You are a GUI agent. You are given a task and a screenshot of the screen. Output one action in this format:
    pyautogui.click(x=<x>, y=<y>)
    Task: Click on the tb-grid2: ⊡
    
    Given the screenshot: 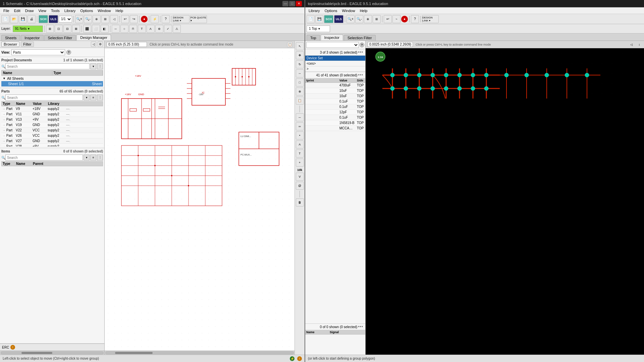 What is the action you would take?
    pyautogui.click(x=59, y=29)
    